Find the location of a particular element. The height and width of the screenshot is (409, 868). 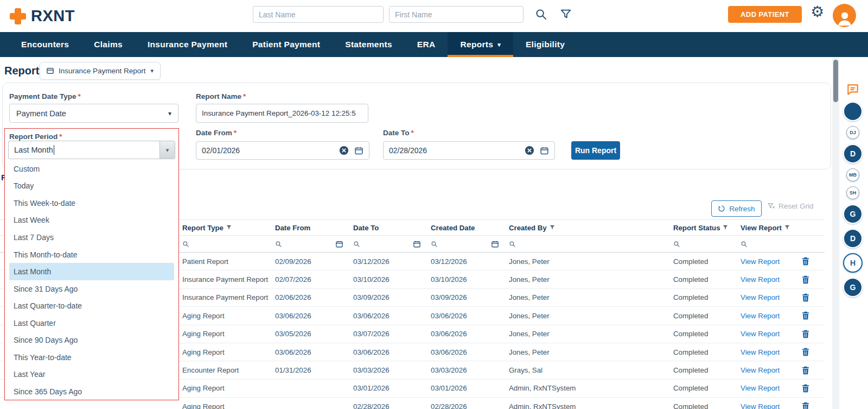

date-from-label: Date From* is located at coordinates (216, 133).